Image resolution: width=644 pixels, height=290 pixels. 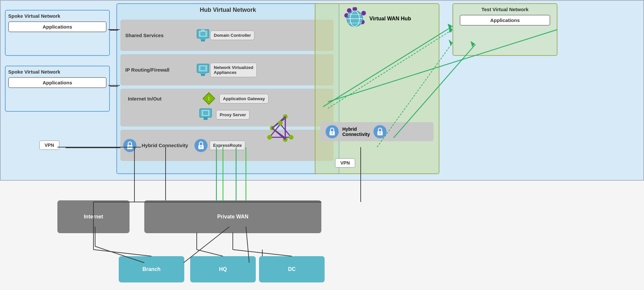 What do you see at coordinates (232, 35) in the screenshot?
I see `domain-controller-label: Domain Controller` at bounding box center [232, 35].